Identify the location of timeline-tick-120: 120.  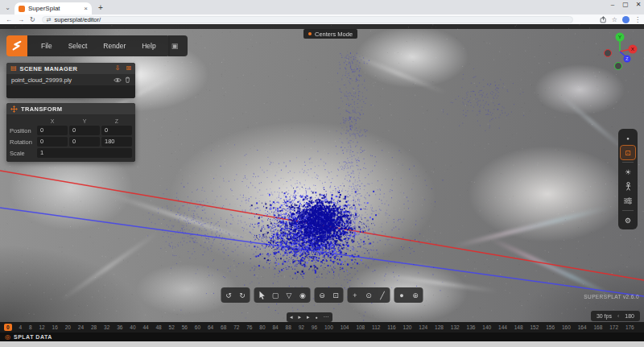
(407, 327).